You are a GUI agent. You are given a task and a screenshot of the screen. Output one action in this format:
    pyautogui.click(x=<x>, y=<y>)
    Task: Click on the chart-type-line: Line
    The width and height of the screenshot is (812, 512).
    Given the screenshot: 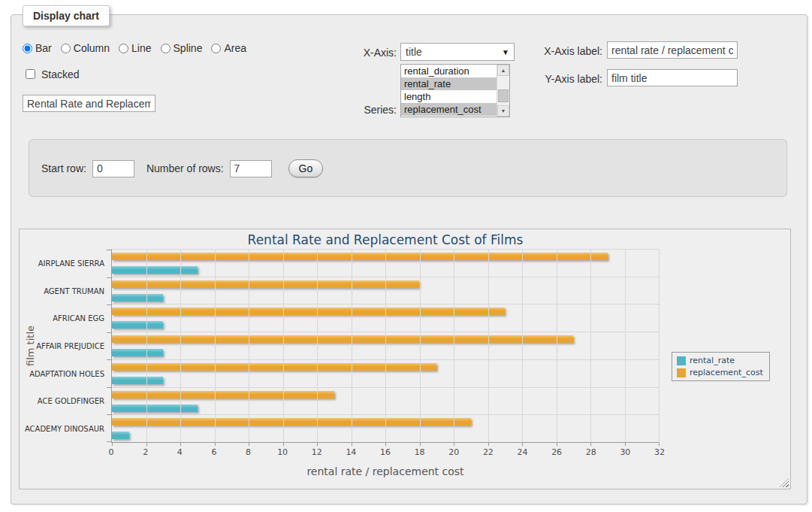 What is the action you would take?
    pyautogui.click(x=135, y=48)
    